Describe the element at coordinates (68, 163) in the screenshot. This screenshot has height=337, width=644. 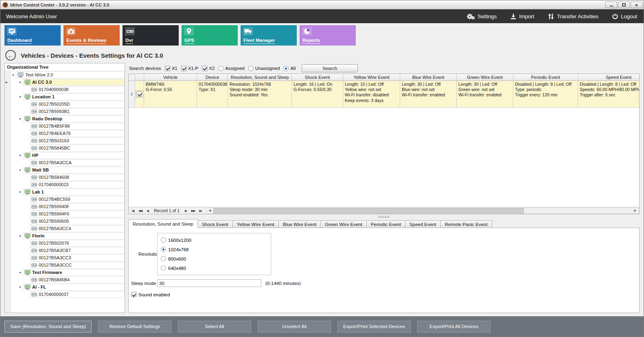
I see `tree-node-00127b5a3cca: ▾00127B5A3CCA` at that location.